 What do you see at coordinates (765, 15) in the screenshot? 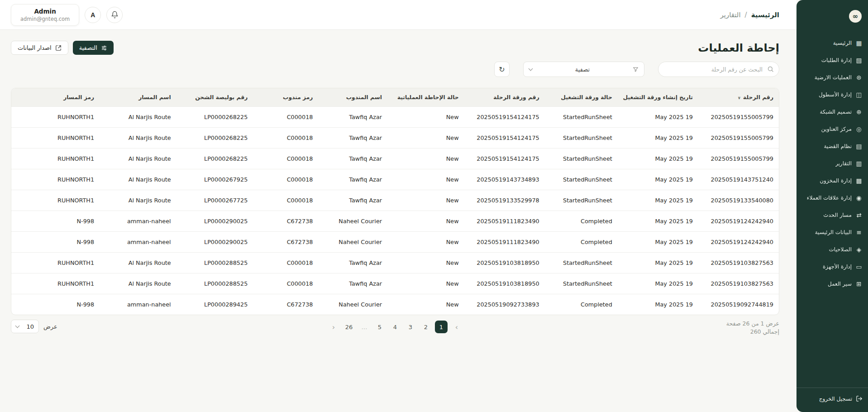
I see `breadcrumb-home: الرئيسية` at bounding box center [765, 15].